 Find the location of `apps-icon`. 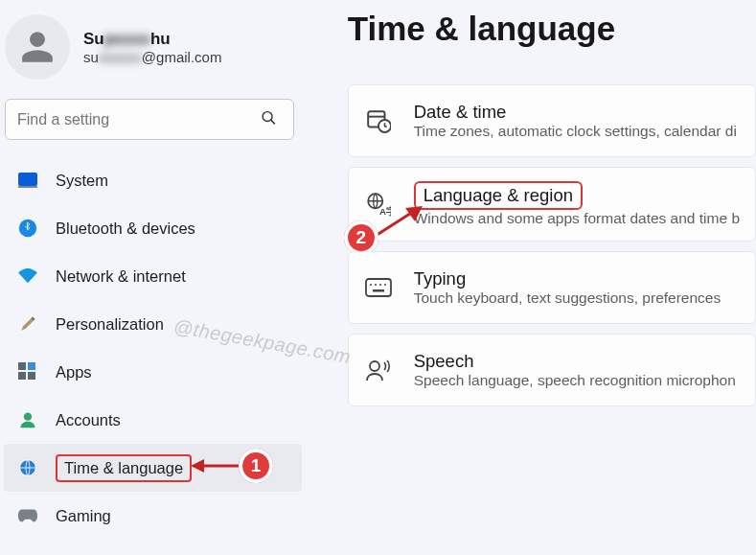

apps-icon is located at coordinates (28, 372).